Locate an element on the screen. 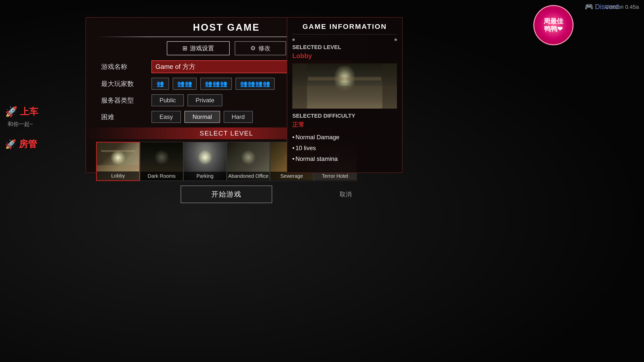 Image resolution: width=644 pixels, height=362 pixels. tab-settings-icon: ⊞ is located at coordinates (185, 48).